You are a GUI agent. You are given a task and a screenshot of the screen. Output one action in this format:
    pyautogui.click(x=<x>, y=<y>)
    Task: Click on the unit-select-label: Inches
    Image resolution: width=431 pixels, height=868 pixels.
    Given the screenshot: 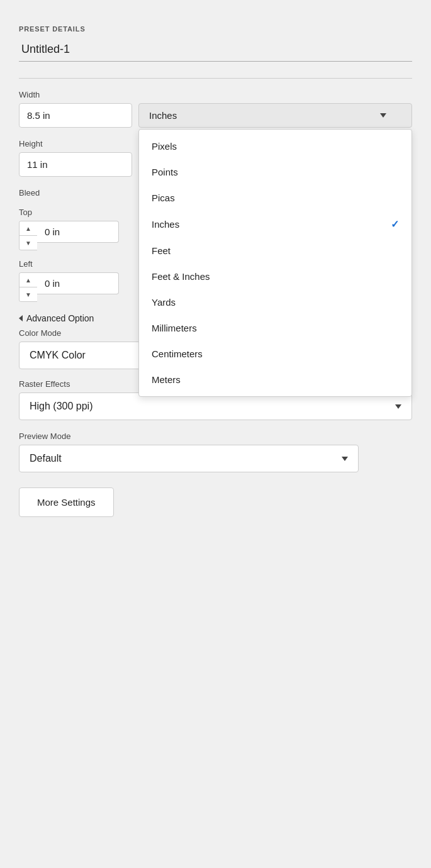 What is the action you would take?
    pyautogui.click(x=163, y=116)
    